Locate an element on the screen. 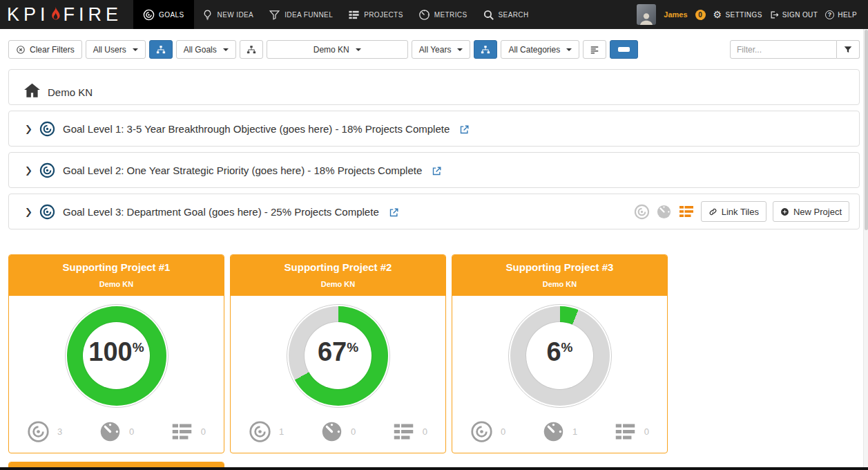 The height and width of the screenshot is (470, 868). kn-title: Demo KN is located at coordinates (70, 93).